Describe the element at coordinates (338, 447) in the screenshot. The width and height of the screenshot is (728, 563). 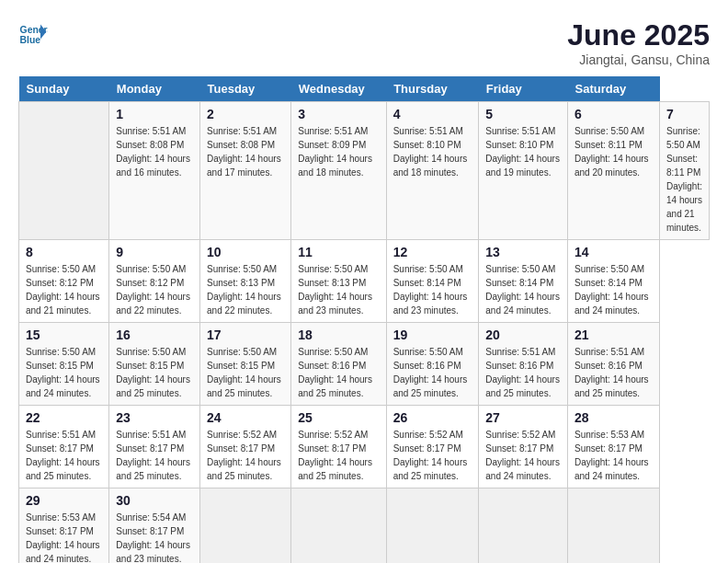
I see `day-cell: 25Sunrise: 5:52 AMSunset: 8:17 PMDayligh…` at that location.